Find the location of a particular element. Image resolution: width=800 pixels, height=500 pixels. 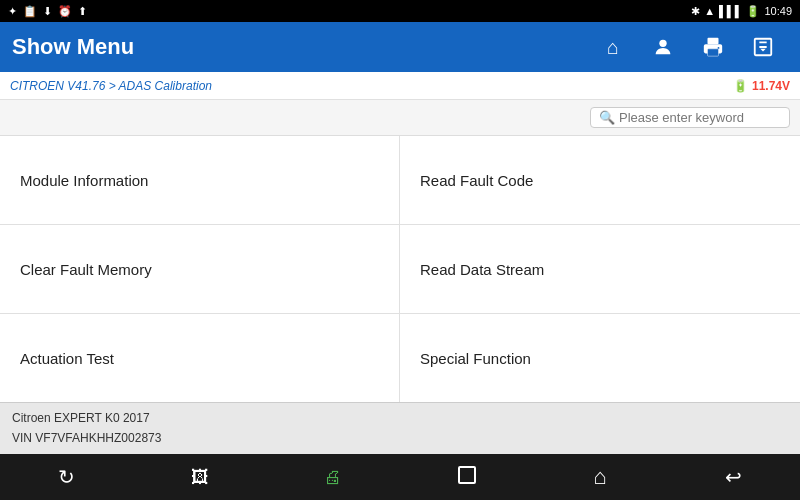

menu-item-read-fault-code: Read Fault Code is located at coordinates (600, 180).